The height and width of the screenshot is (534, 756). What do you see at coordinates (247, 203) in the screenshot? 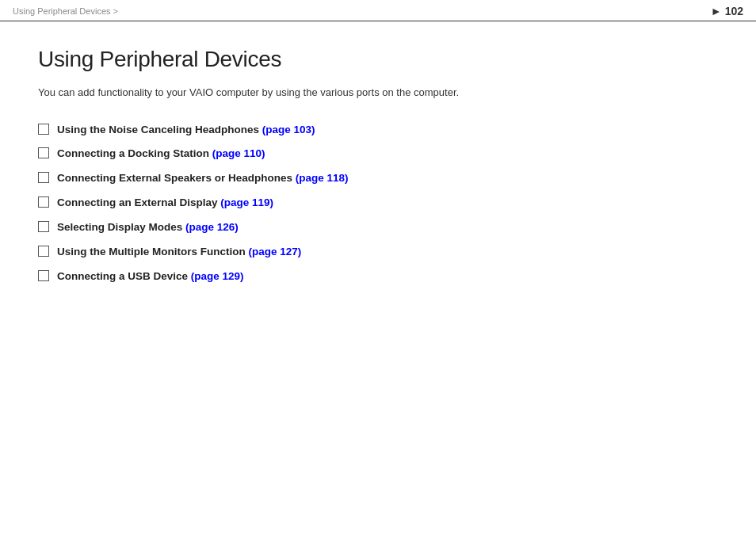
I see `item-page-link: (page 119)` at bounding box center [247, 203].